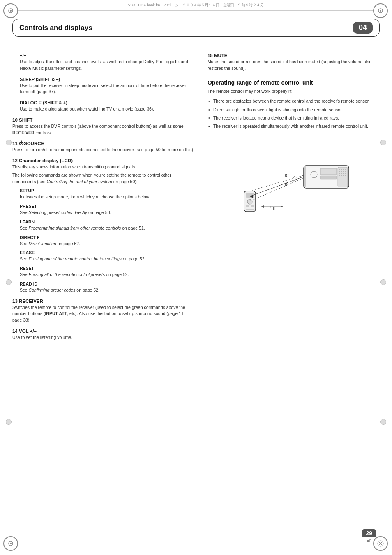  I want to click on char-display-label: 12 Character display (LCD), so click(104, 161).